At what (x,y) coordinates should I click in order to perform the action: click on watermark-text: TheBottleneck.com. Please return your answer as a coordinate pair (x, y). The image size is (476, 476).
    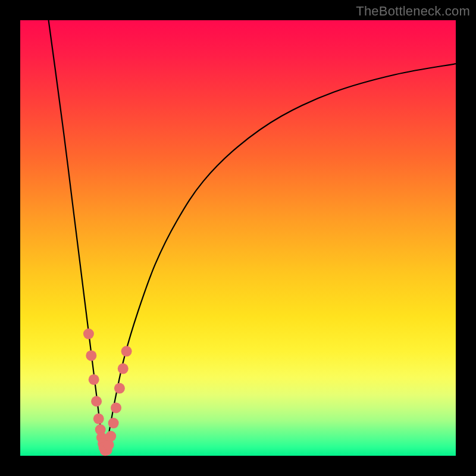
    Looking at the image, I should click on (413, 11).